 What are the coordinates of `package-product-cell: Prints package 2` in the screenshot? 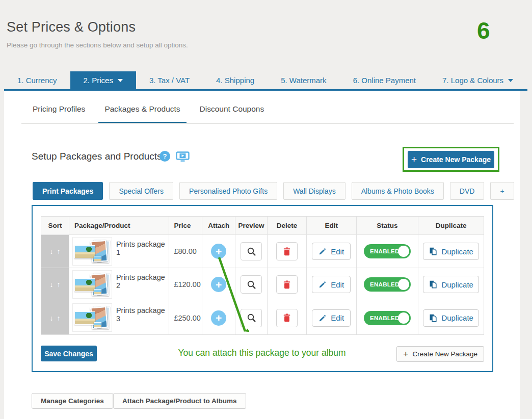 It's located at (119, 284).